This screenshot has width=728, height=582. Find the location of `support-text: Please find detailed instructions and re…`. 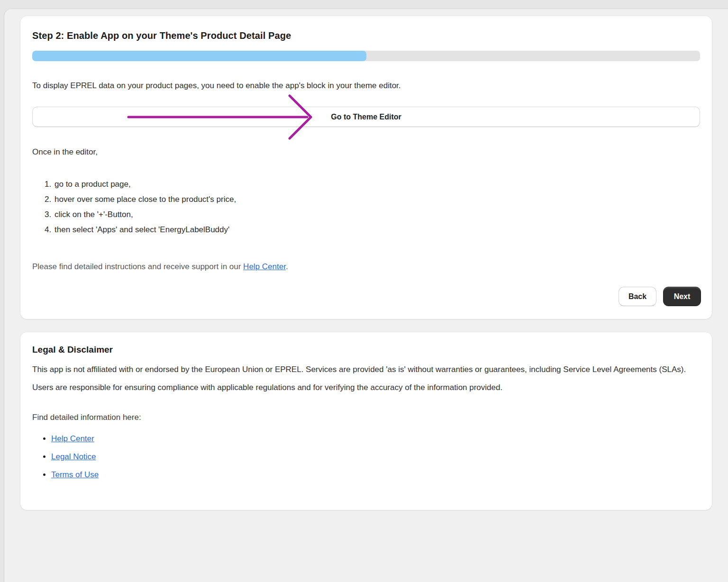

support-text: Please find detailed instructions and re… is located at coordinates (366, 267).